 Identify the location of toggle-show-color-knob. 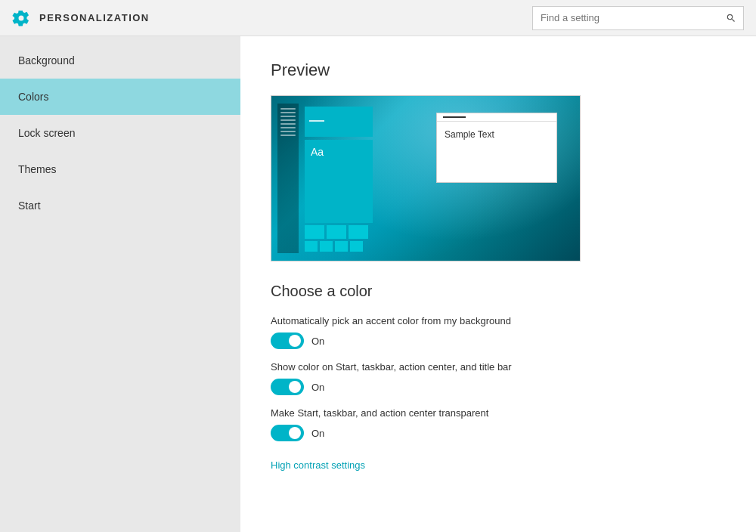
(295, 387).